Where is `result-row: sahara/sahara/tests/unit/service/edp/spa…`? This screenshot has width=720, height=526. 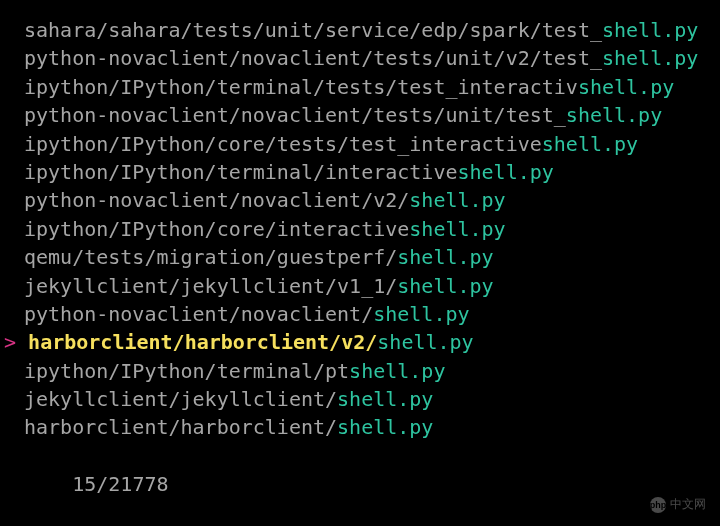
result-row: sahara/sahara/tests/unit/service/edp/spa… is located at coordinates (360, 30).